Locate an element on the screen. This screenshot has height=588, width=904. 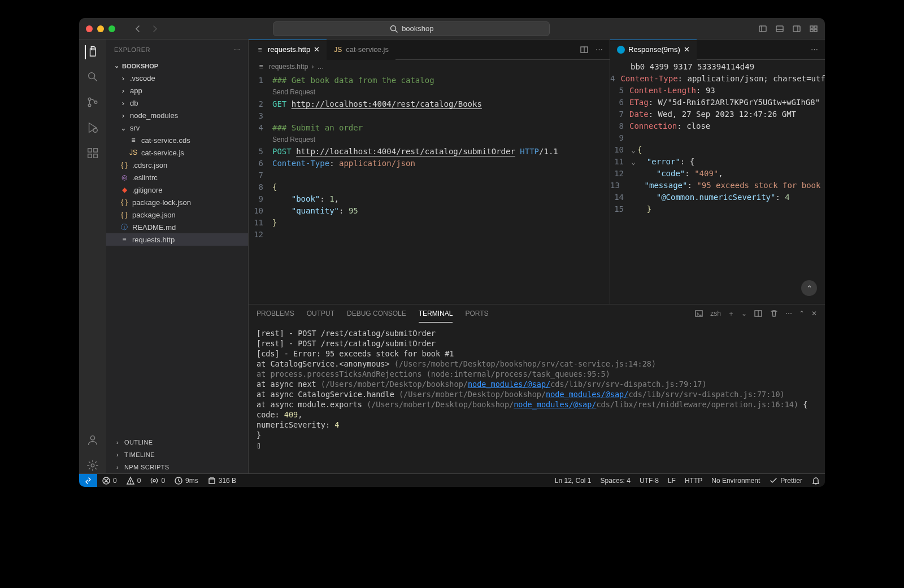
outline-section: ›OUTLINE is located at coordinates (177, 442).